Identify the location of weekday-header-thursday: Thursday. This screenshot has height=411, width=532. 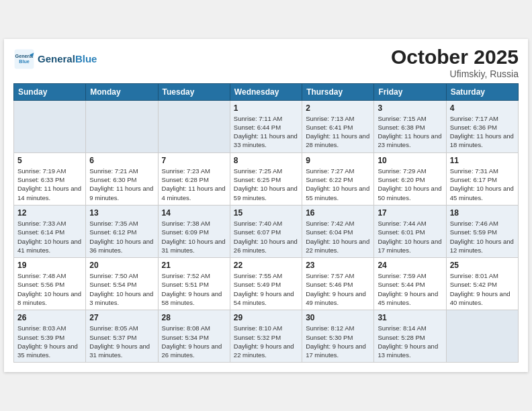
(339, 91).